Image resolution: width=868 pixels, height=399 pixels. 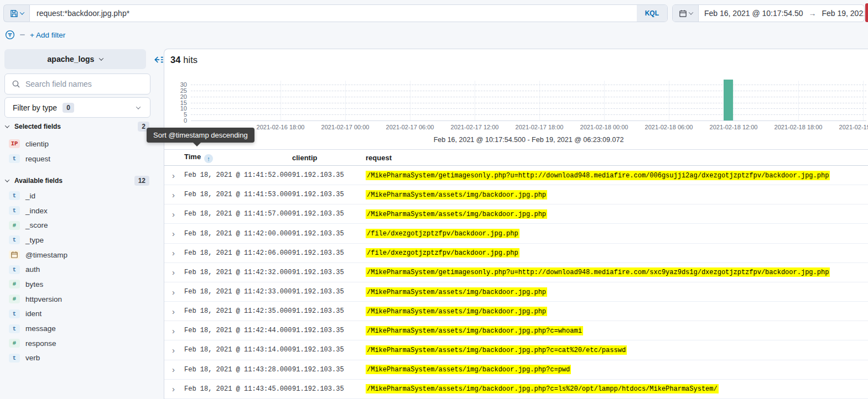 I want to click on field-item-request: trequest, so click(x=75, y=159).